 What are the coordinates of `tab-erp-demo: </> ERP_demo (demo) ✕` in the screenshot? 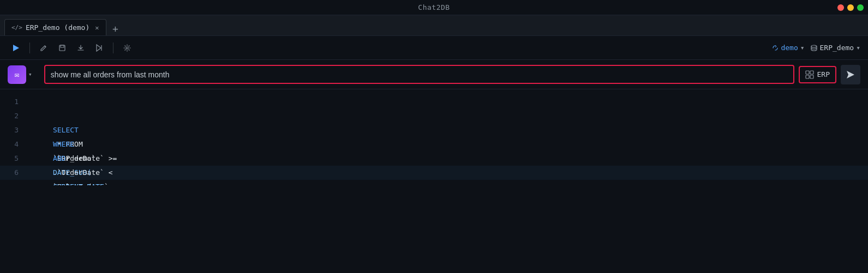 It's located at (56, 27).